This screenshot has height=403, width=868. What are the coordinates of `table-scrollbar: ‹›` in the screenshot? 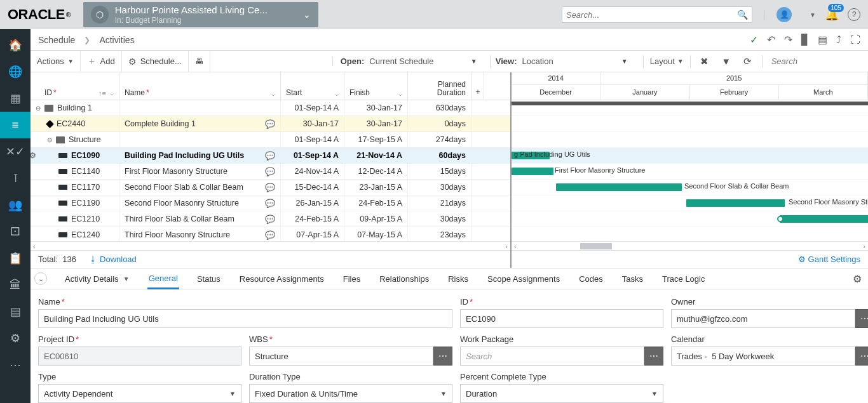 It's located at (271, 246).